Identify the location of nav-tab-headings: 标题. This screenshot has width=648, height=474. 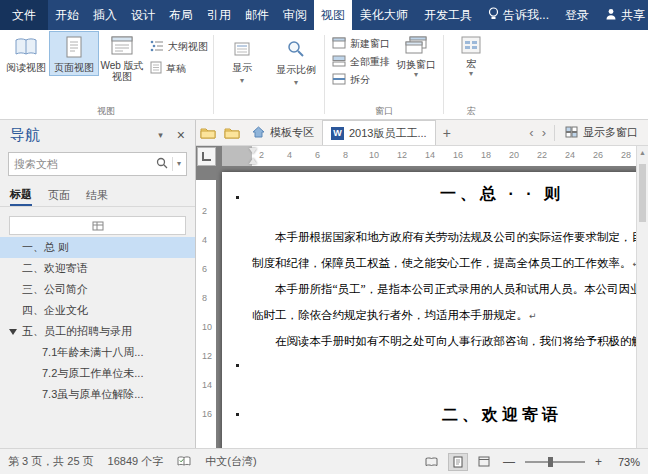
(21, 195).